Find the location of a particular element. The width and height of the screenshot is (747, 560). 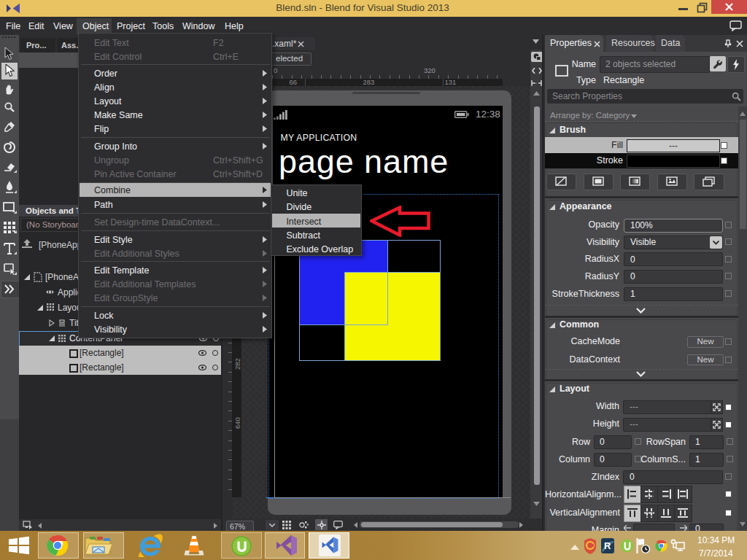

svg-text: R is located at coordinates (608, 545).